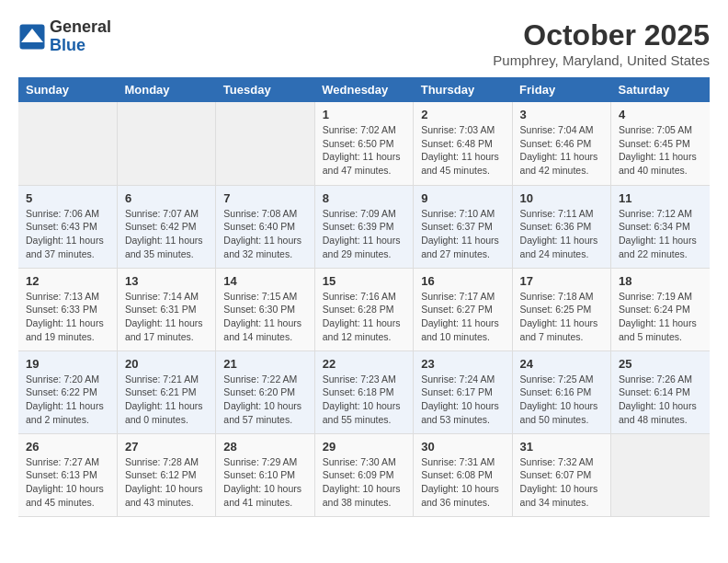 The width and height of the screenshot is (728, 563). Describe the element at coordinates (462, 199) in the screenshot. I see `day-number: 9` at that location.